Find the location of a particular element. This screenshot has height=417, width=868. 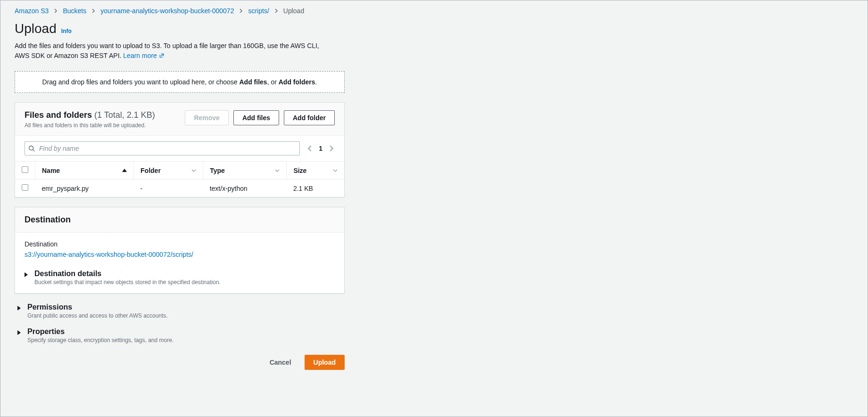

breadcrumb-link-bucket: yourname-analytics-workshop-bucket-00007… is located at coordinates (167, 11).